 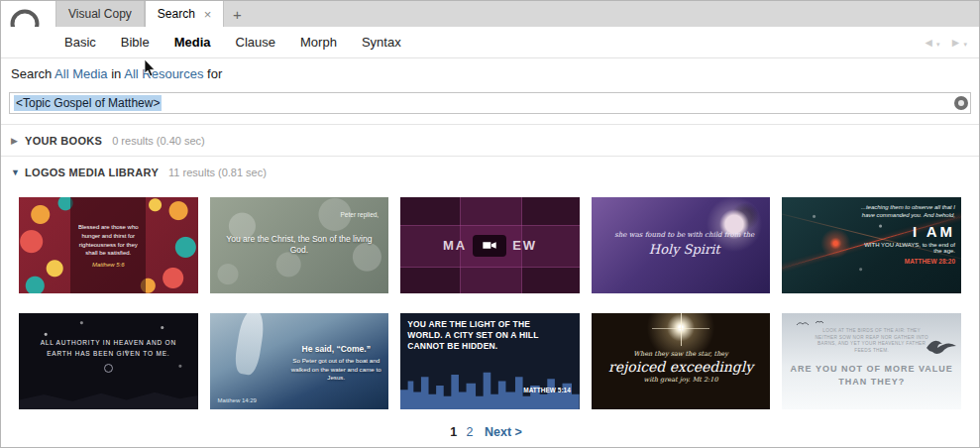 What do you see at coordinates (117, 73) in the screenshot?
I see `search-scope-line: Search All Media in All Resources for` at bounding box center [117, 73].